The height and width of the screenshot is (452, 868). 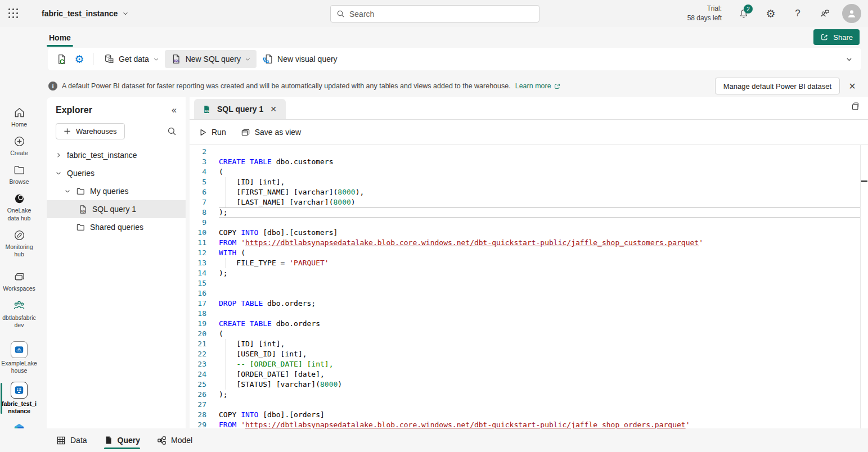 What do you see at coordinates (538, 86) in the screenshot?
I see `learn-more-link: Learn more` at bounding box center [538, 86].